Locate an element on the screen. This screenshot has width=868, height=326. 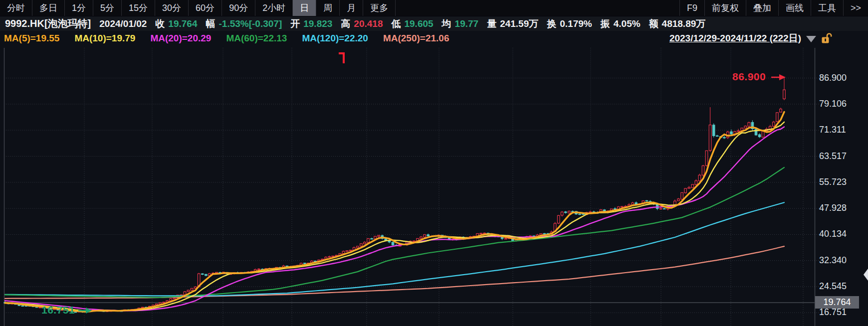
y-axis-label: 24.545 is located at coordinates (833, 286).